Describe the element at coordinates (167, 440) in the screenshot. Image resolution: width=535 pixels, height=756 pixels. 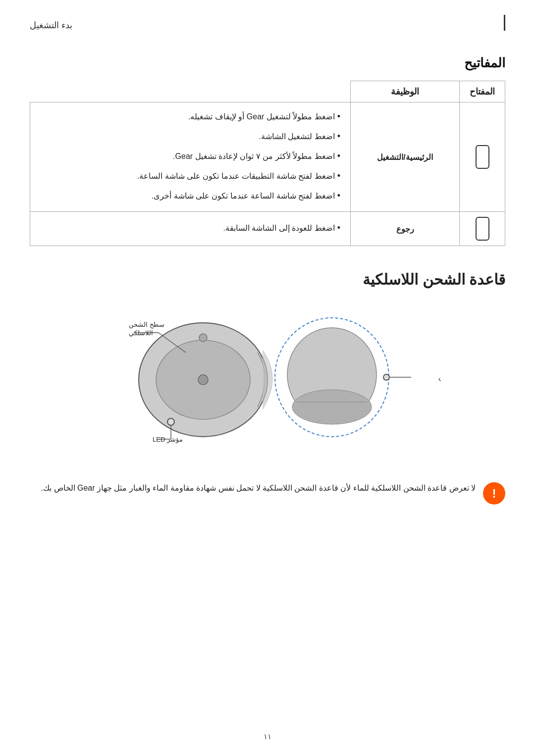
I see `svg-text: مؤشر LED` at that location.